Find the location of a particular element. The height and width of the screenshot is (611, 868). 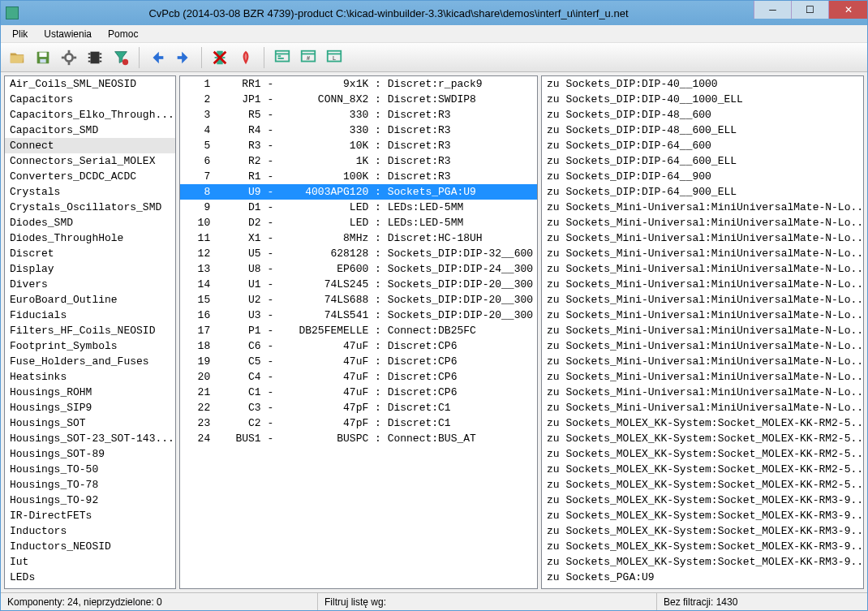

component-row: 23 C2 - 47pF : Discret:C1 is located at coordinates (359, 424).